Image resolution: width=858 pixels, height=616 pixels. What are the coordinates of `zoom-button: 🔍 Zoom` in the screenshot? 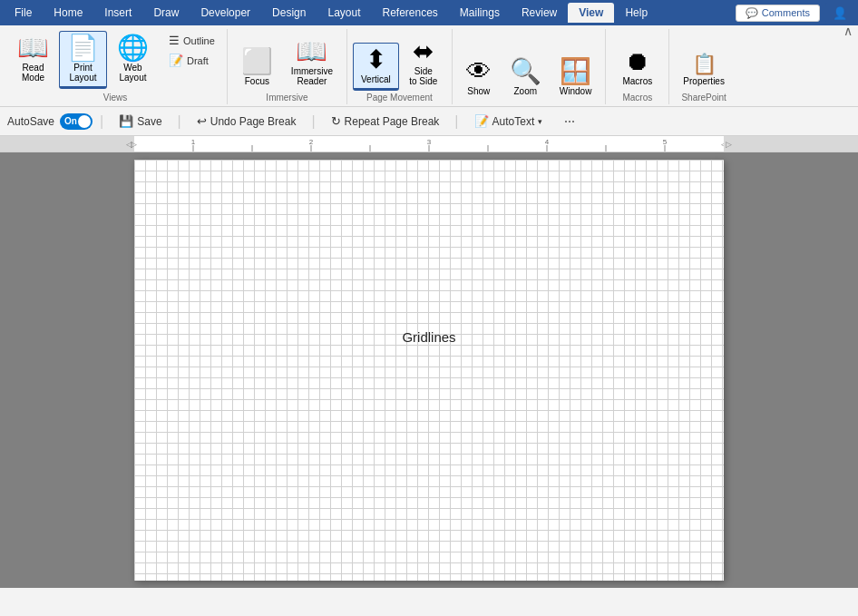 It's located at (526, 78).